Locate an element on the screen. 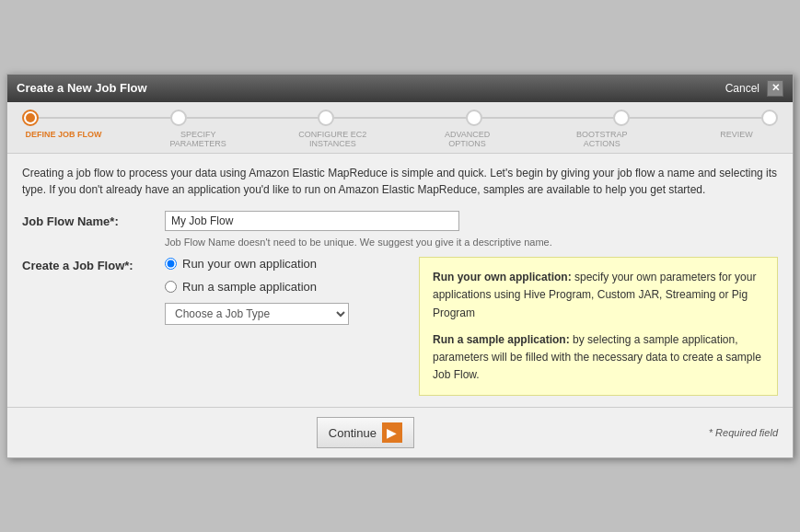 The height and width of the screenshot is (532, 800). titlebar-right: Cancel ✕ is located at coordinates (755, 88).